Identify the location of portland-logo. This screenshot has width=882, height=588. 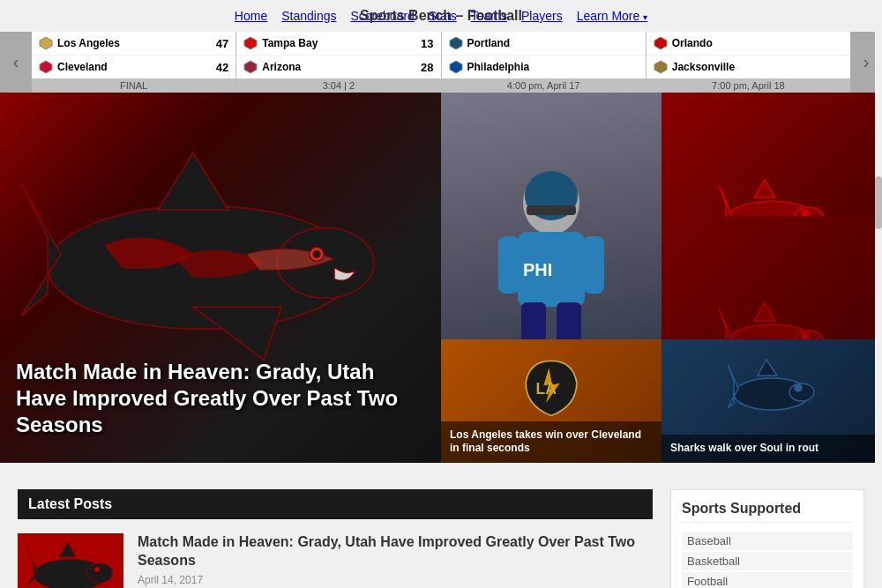
(456, 43).